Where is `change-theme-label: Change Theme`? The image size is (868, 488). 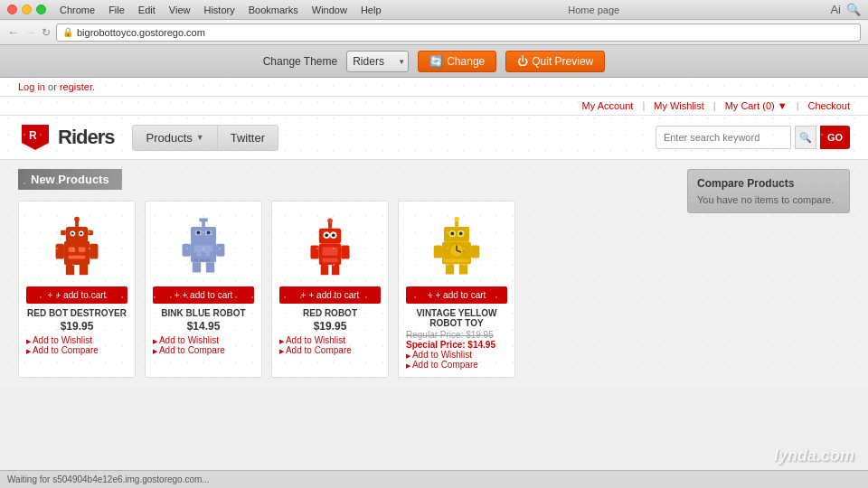
change-theme-label: Change Theme is located at coordinates (300, 61).